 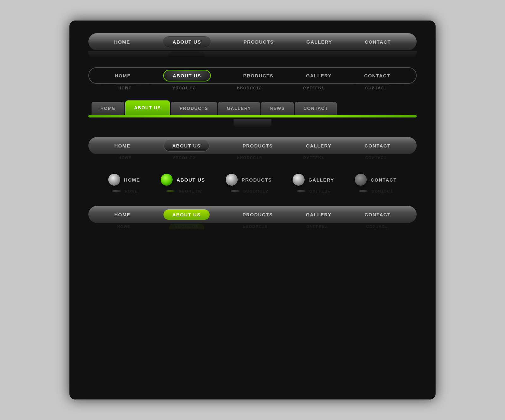 What do you see at coordinates (187, 215) in the screenshot?
I see `nav6-about: ABOUT US` at bounding box center [187, 215].